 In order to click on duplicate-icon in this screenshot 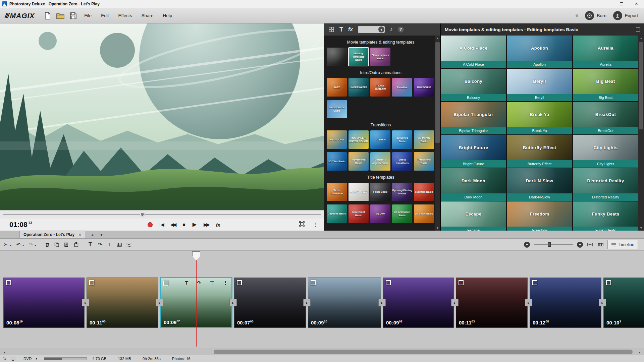, I will do `click(57, 245)`.